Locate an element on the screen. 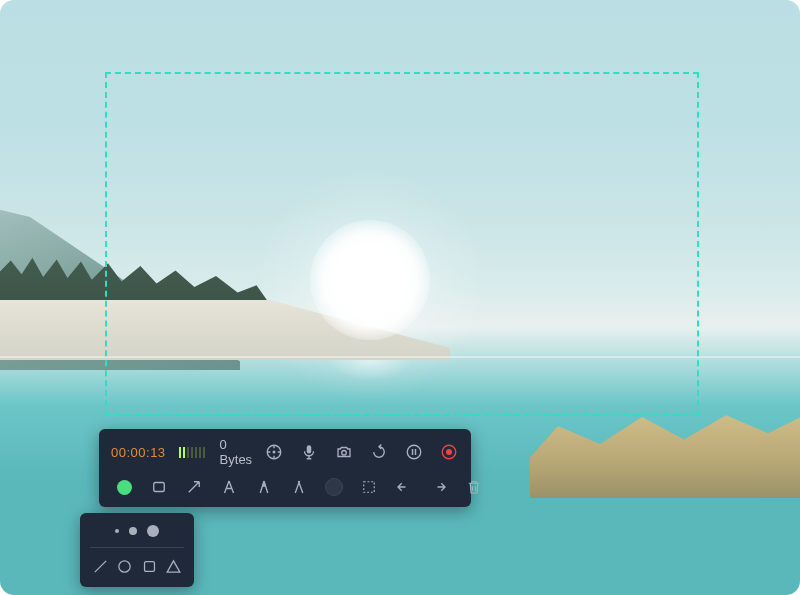  arrow-icon is located at coordinates (194, 487).